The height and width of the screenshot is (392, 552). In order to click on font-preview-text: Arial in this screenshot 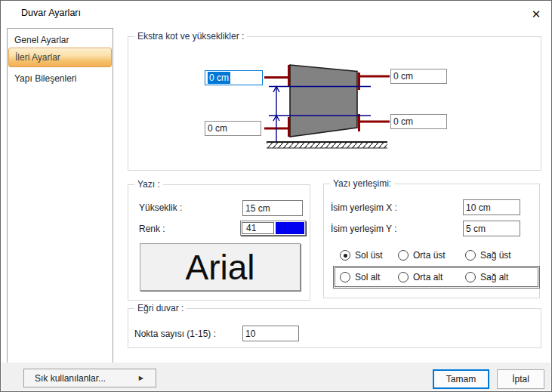, I will do `click(220, 267)`.